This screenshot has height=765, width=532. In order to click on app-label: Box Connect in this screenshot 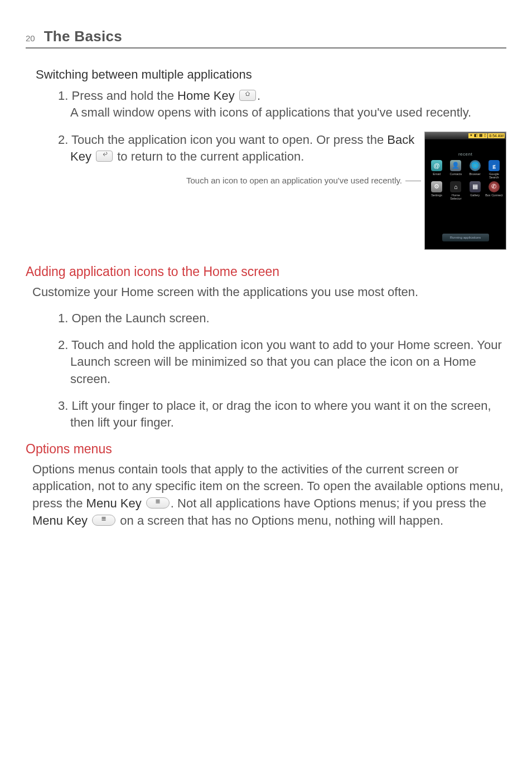, I will do `click(494, 197)`.